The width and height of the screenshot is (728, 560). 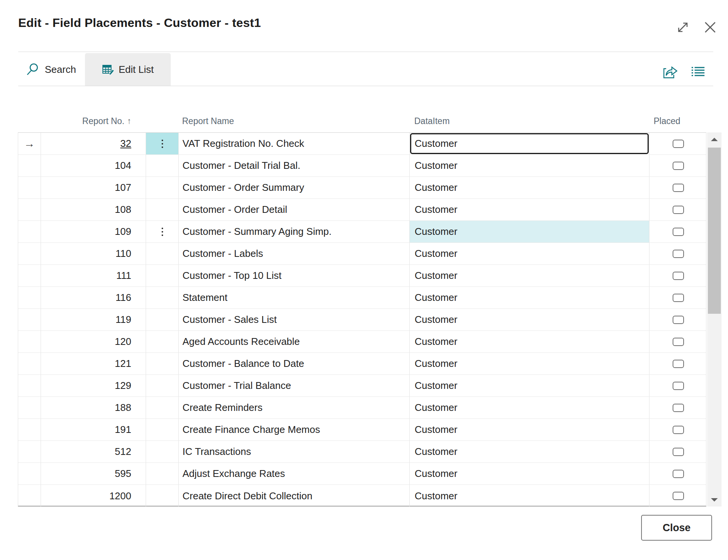 What do you see at coordinates (294, 297) in the screenshot?
I see `report-name-cell: Statement` at bounding box center [294, 297].